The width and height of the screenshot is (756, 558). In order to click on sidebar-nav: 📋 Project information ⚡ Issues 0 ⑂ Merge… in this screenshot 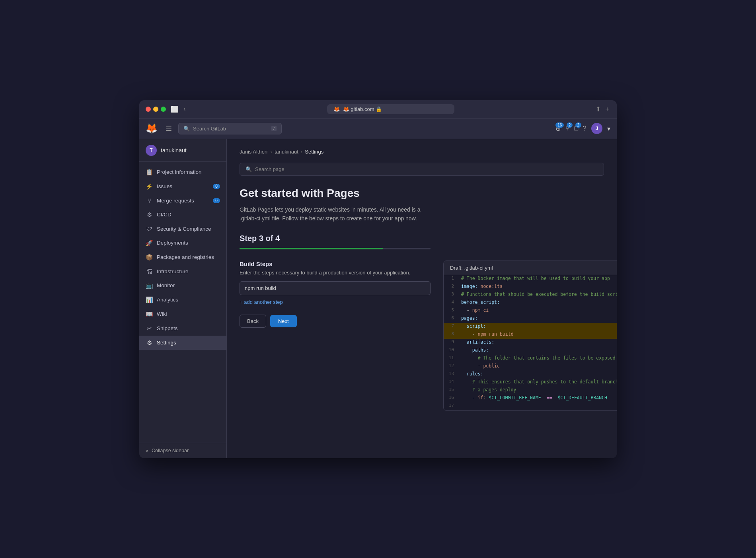, I will do `click(183, 302)`.